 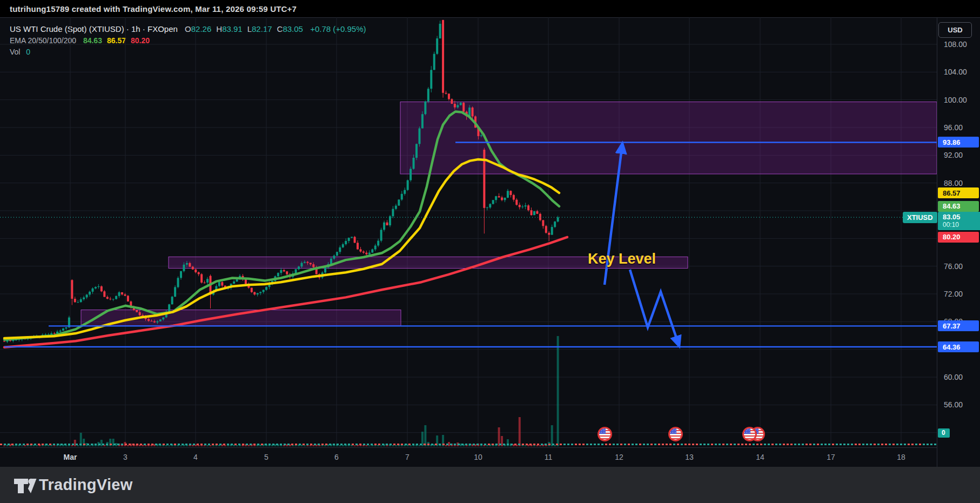 What do you see at coordinates (490, 485) in the screenshot?
I see `footer-bar: TradingView` at bounding box center [490, 485].